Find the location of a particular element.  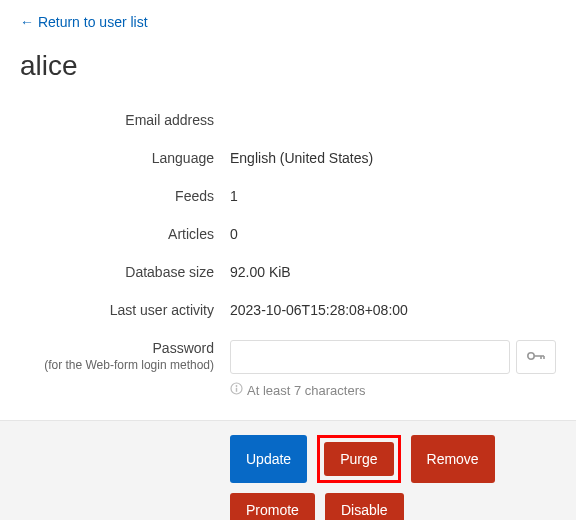

last-activity-label: Last user activity is located at coordinates (125, 310).